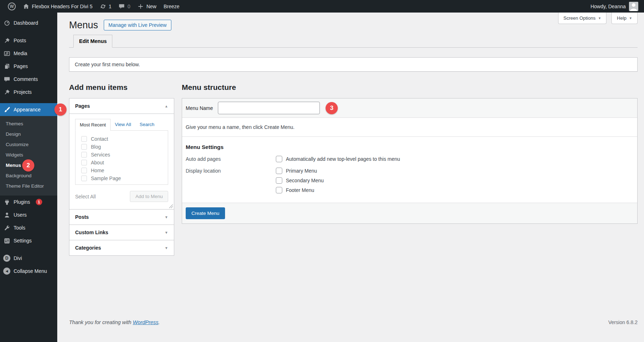  What do you see at coordinates (84, 155) in the screenshot?
I see `page-checkbox-services` at bounding box center [84, 155].